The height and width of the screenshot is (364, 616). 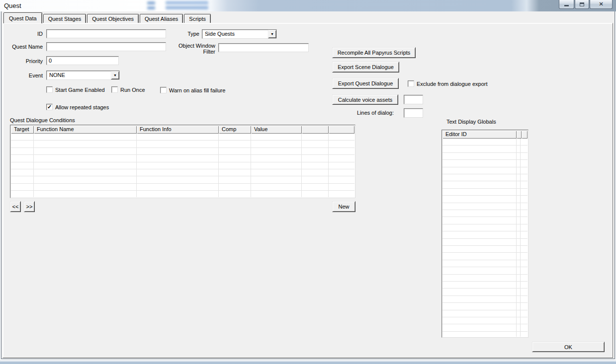 What do you see at coordinates (13, 6) in the screenshot?
I see `window-title: Quest` at bounding box center [13, 6].